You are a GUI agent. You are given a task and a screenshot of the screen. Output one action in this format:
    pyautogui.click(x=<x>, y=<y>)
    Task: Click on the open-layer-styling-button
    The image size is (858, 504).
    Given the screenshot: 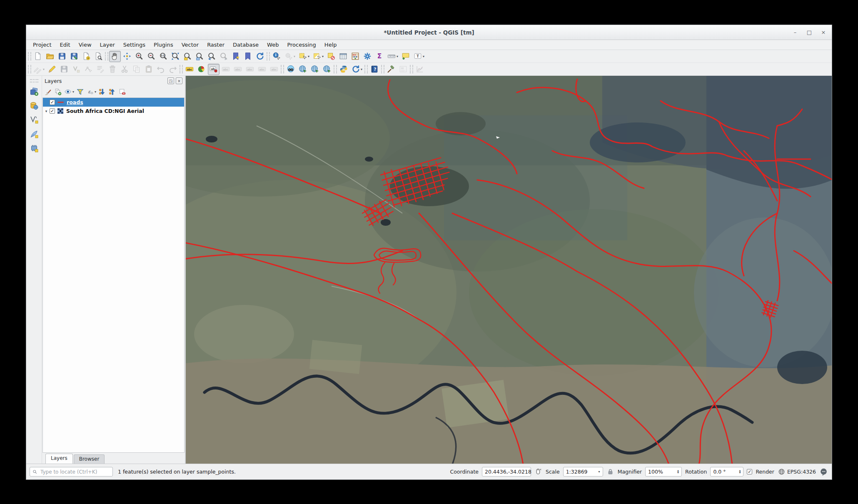 What is the action you would take?
    pyautogui.click(x=48, y=92)
    